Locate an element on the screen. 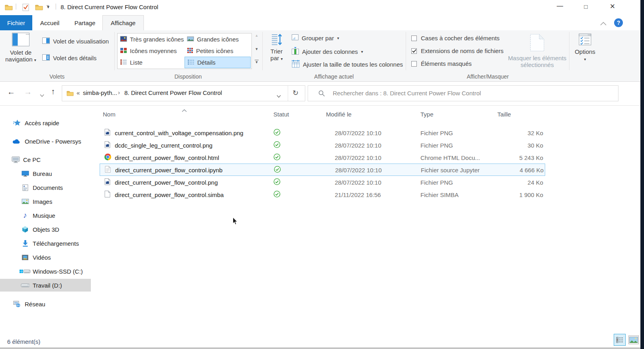 The height and width of the screenshot is (349, 644). options-label: Options is located at coordinates (585, 52).